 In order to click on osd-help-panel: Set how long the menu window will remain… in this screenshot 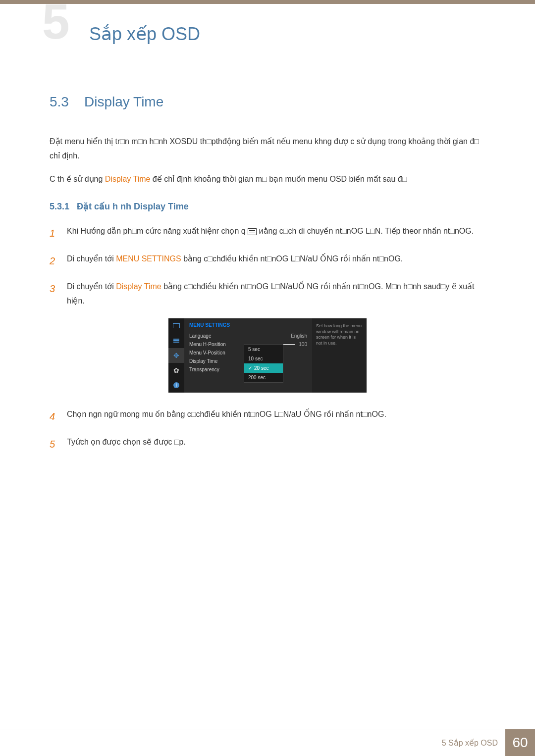, I will do `click(339, 355)`.